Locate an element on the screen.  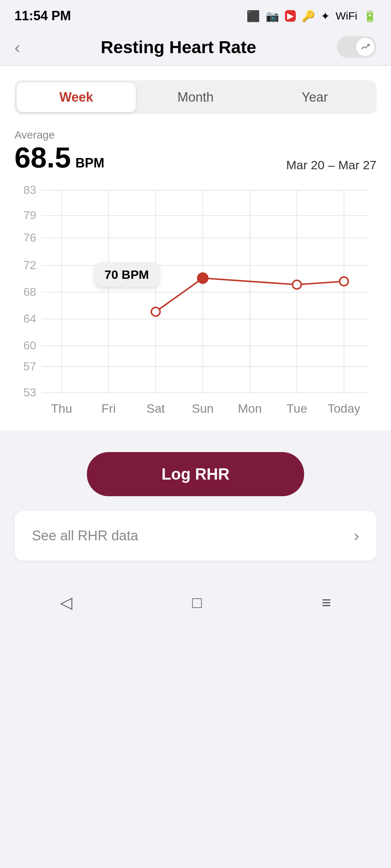
trend-toggle-knob is located at coordinates (365, 47).